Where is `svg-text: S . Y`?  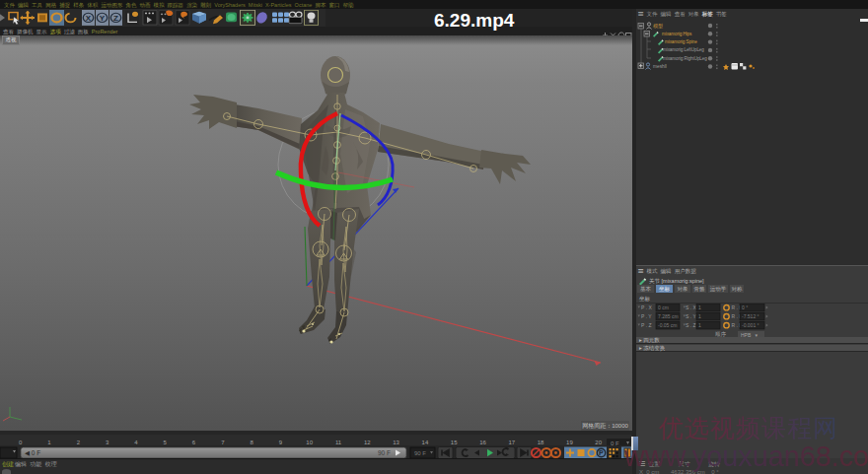
svg-text: S . Y is located at coordinates (690, 316).